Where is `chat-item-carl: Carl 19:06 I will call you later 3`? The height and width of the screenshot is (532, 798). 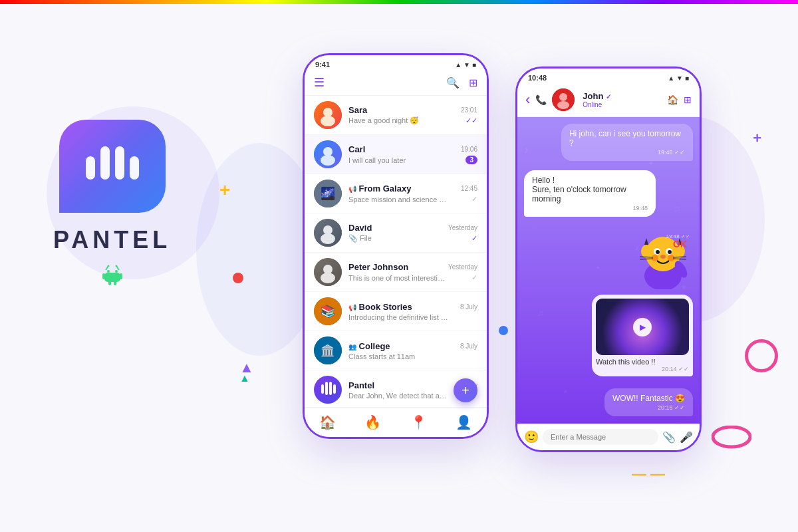
chat-item-carl: Carl 19:06 I will call you later 3 is located at coordinates (396, 154).